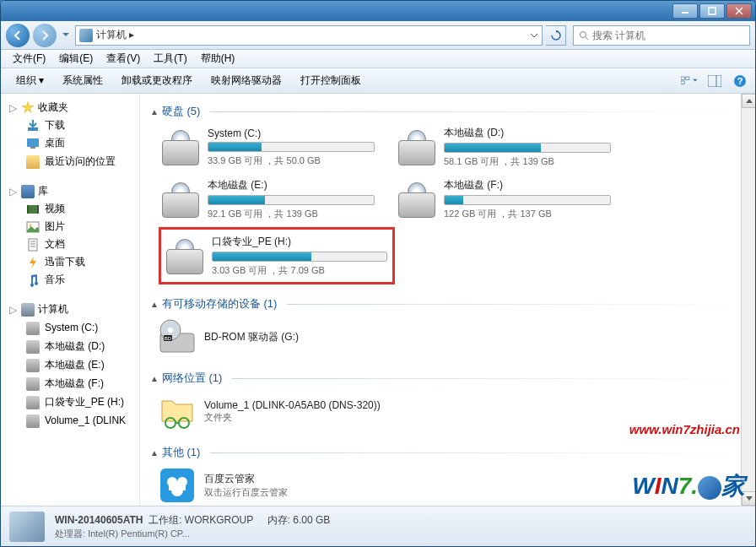 Image resolution: width=756 pixels, height=547 pixels. Describe the element at coordinates (584, 35) in the screenshot. I see `search-icon` at that location.